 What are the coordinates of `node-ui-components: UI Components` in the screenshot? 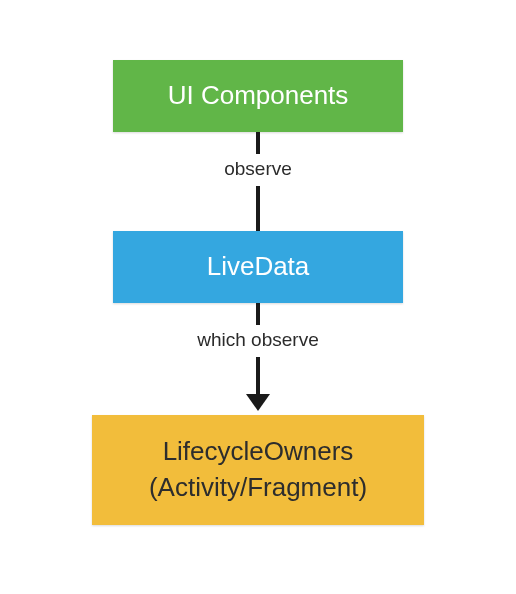 It's located at (258, 96).